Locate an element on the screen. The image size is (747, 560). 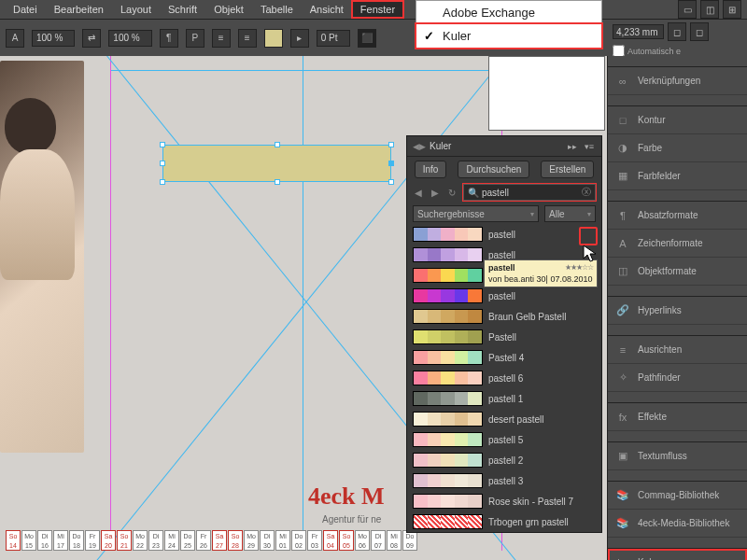
theme-name: Pastell 4 is located at coordinates (542, 358).